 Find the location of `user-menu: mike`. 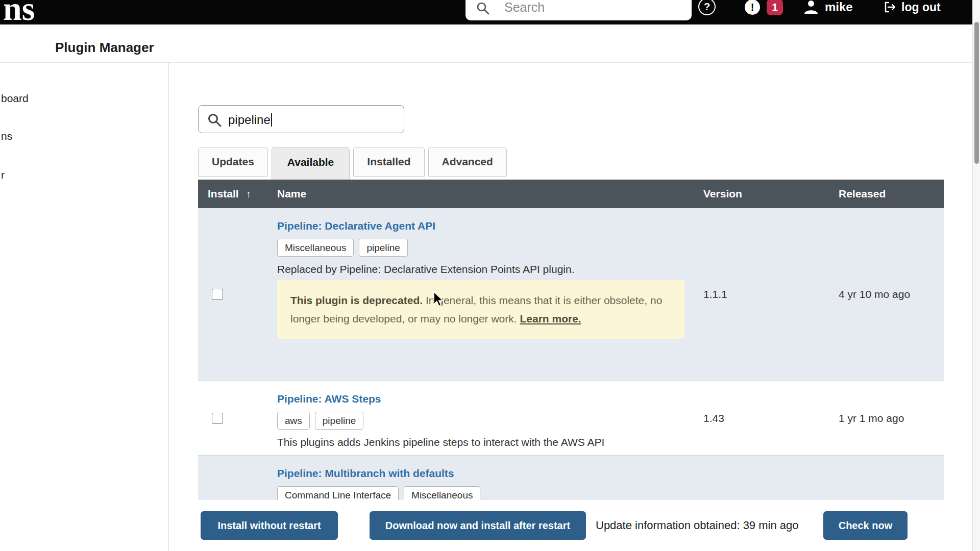

user-menu: mike is located at coordinates (839, 7).